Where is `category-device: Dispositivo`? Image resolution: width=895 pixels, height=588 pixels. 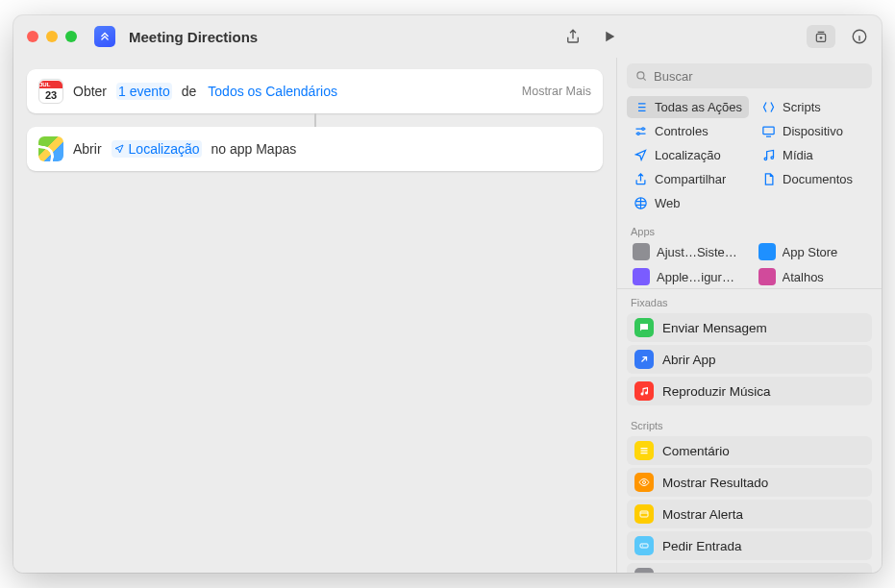
category-device: Dispositivo is located at coordinates (813, 131).